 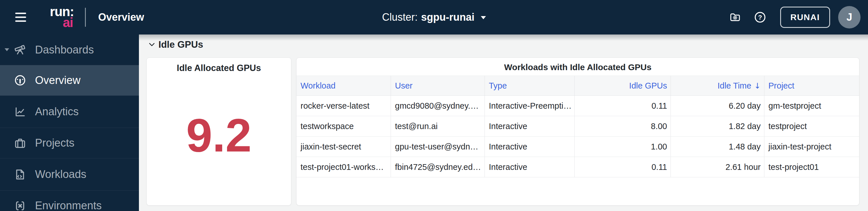 What do you see at coordinates (344, 106) in the screenshot?
I see `cell-workload: rocker-verse-latest` at bounding box center [344, 106].